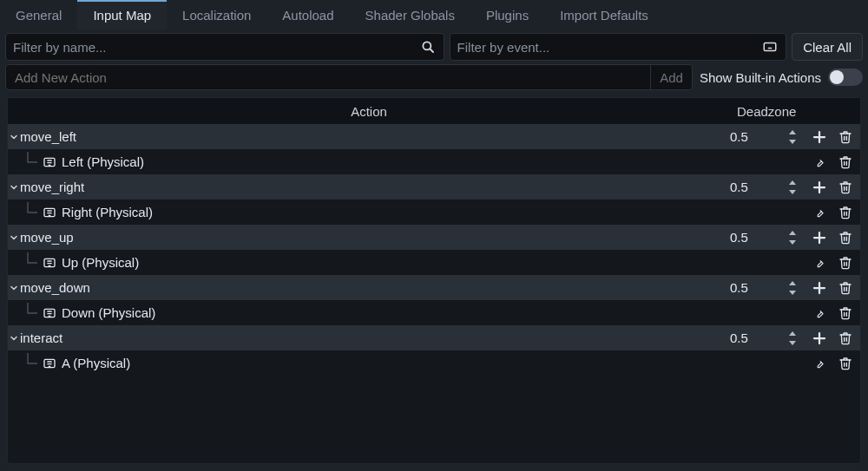 This screenshot has width=868, height=471. Describe the element at coordinates (434, 312) in the screenshot. I see `event-row: Down (Physical)` at that location.